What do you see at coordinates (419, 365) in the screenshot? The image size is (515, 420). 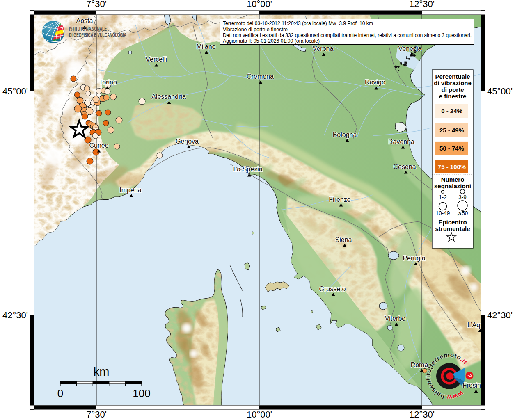 I see `svg-text: Roma` at bounding box center [419, 365].